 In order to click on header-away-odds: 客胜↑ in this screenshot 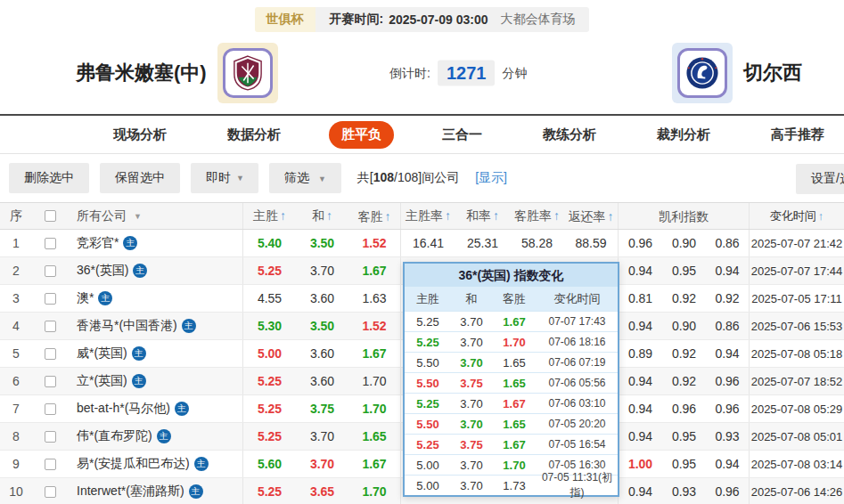, I will do `click(374, 215)`.